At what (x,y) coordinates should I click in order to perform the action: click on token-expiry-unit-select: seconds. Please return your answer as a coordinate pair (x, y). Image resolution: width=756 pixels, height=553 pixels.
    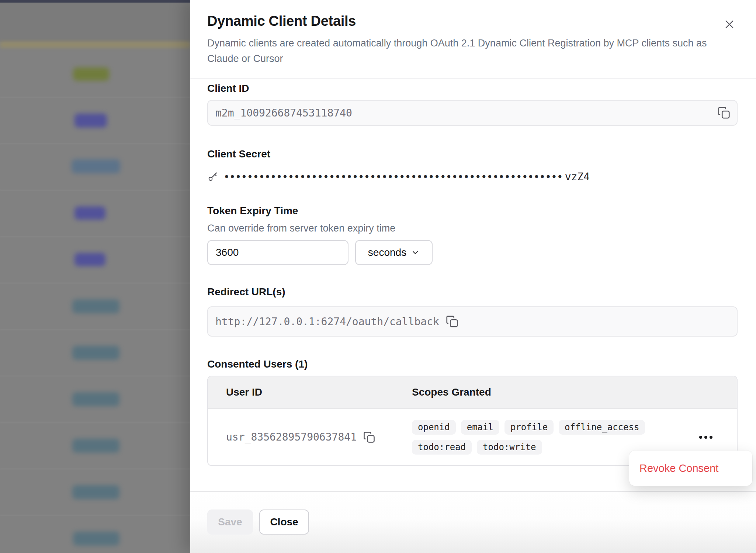
    Looking at the image, I should click on (394, 253).